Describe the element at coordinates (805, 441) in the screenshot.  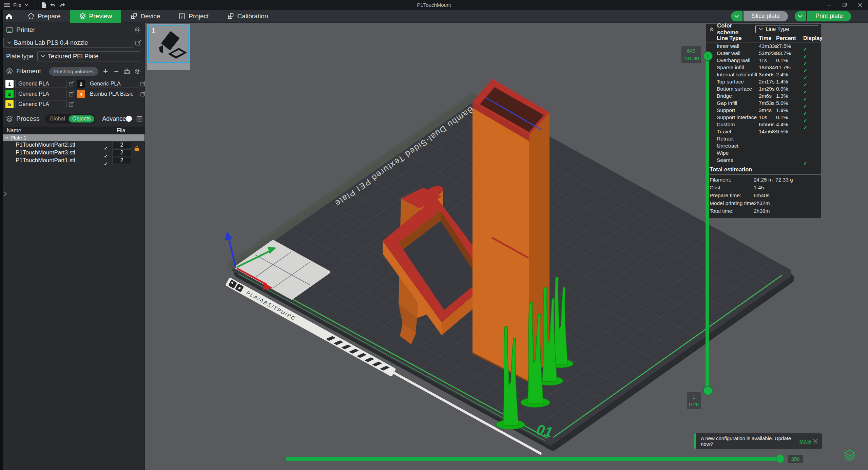
I see `notification-more-link: More` at that location.